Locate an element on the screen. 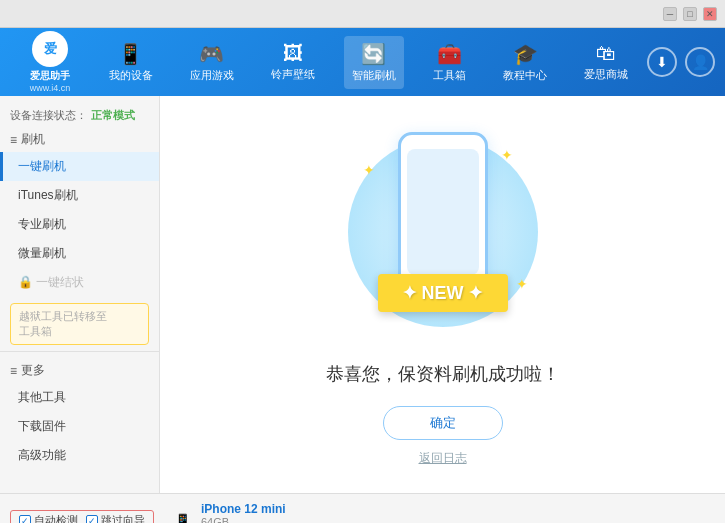 Image resolution: width=725 pixels, height=523 pixels. nav-mall: 🛍 爱思商城 is located at coordinates (606, 62).